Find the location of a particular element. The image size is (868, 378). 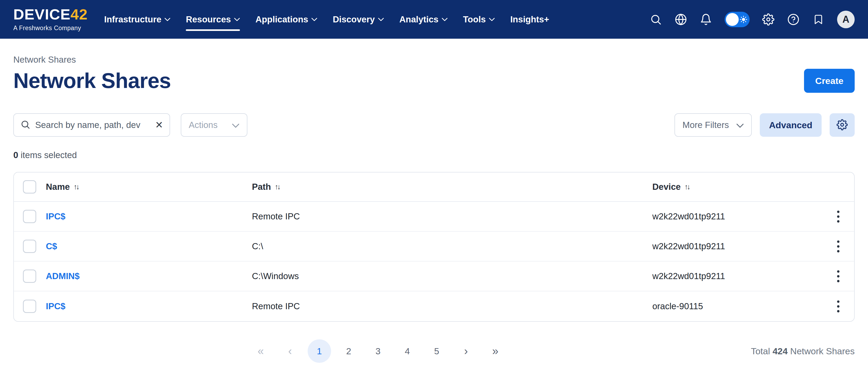

nav-item-insights: Insights+ is located at coordinates (530, 20).